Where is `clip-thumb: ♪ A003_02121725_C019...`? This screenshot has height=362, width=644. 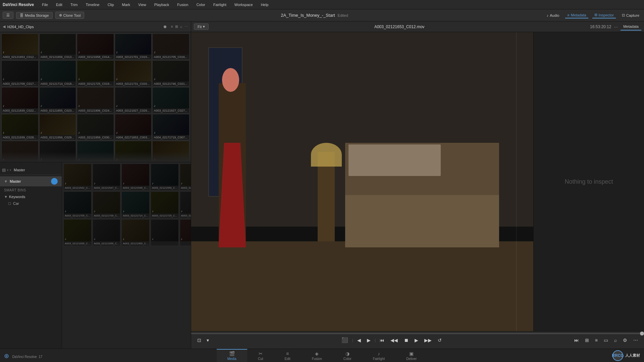
clip-thumb: ♪ A003_02121725_C019... is located at coordinates (95, 73).